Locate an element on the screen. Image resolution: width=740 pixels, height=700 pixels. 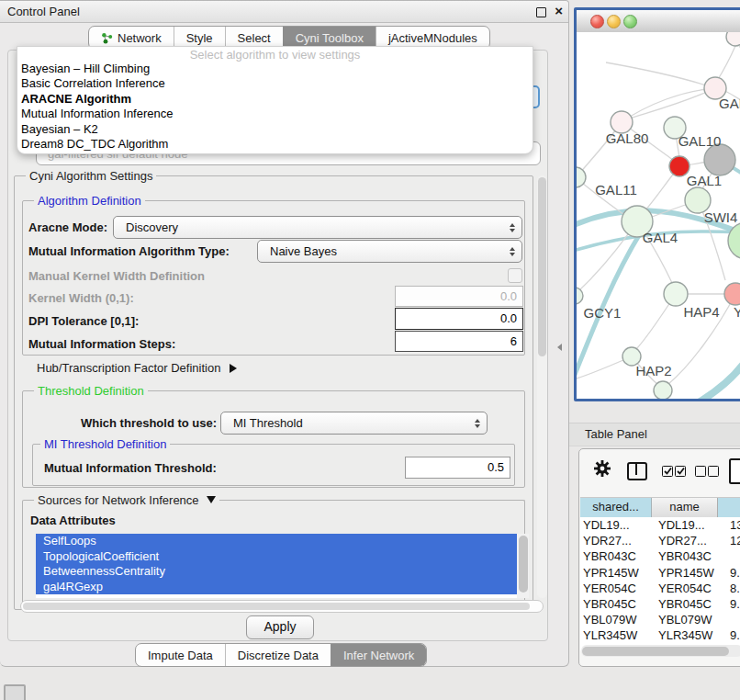
table-cell: YDR27... is located at coordinates (617, 540).